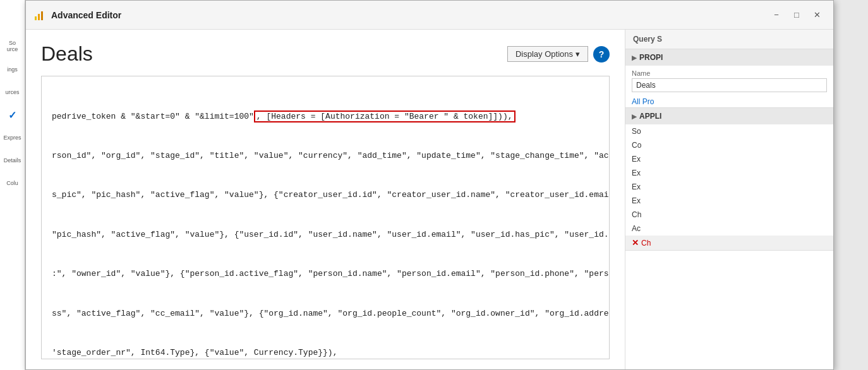 The image size is (868, 370). Describe the element at coordinates (729, 39) in the screenshot. I see `query-section-header: Query S` at that location.